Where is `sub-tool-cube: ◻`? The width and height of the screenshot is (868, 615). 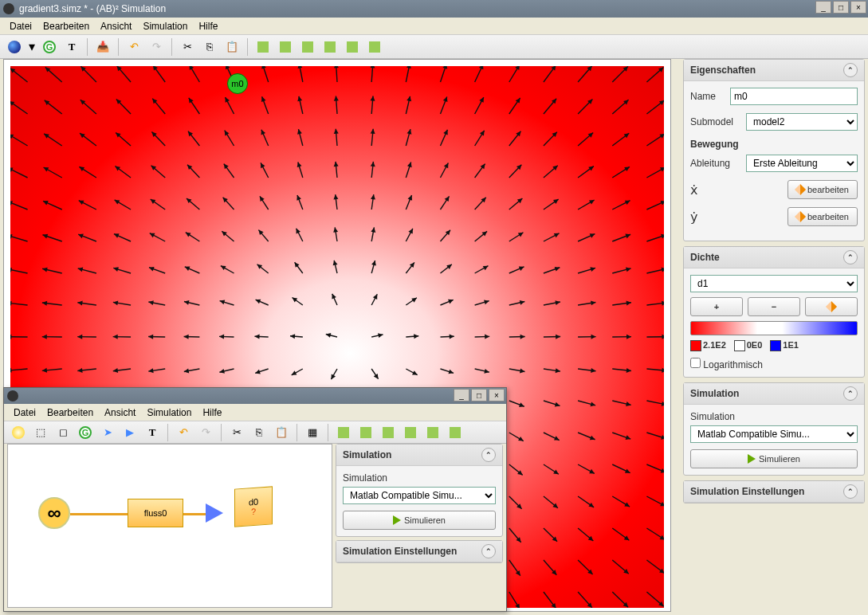 sub-tool-cube: ◻ is located at coordinates (63, 433).